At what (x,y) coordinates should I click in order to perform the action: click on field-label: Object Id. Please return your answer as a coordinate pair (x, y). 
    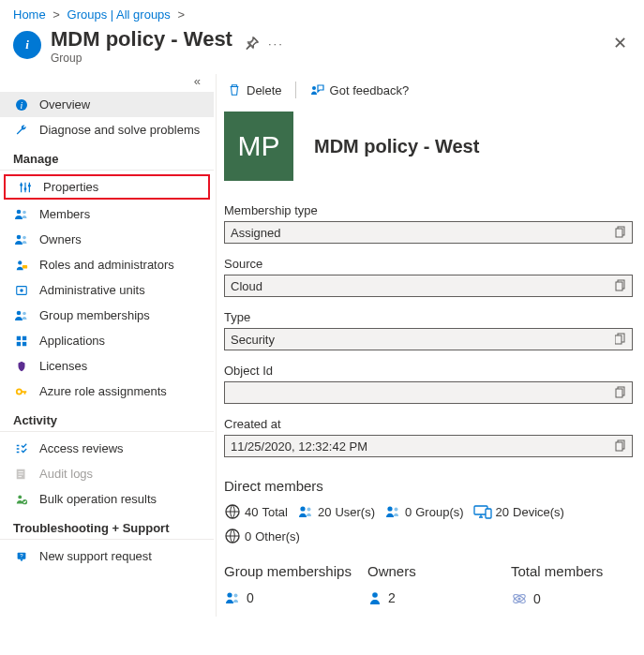
    Looking at the image, I should click on (428, 371).